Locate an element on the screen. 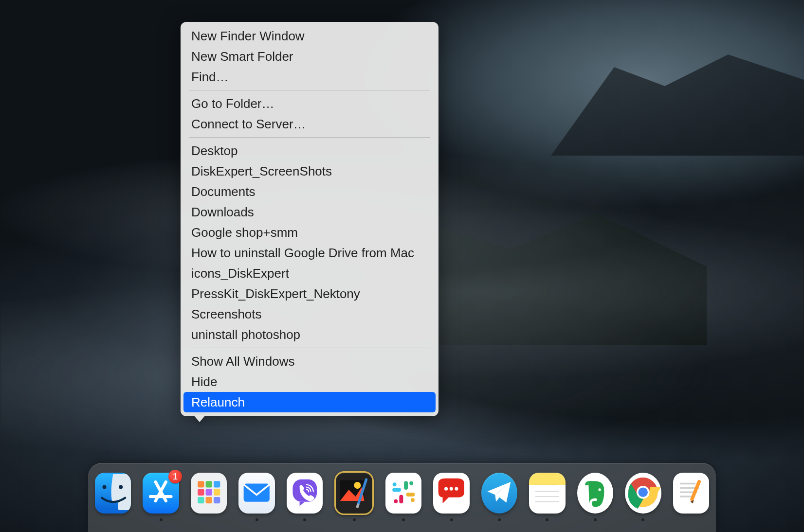 The width and height of the screenshot is (804, 532). dock-app-evernote is located at coordinates (595, 493).